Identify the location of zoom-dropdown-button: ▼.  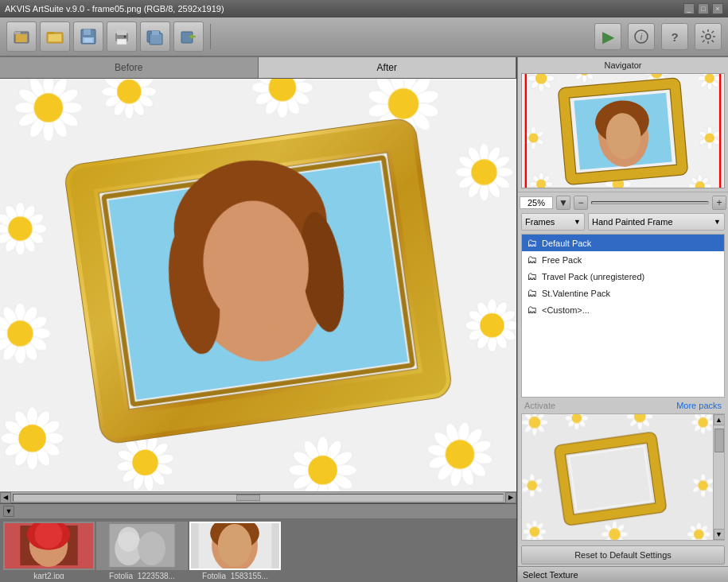
(563, 203).